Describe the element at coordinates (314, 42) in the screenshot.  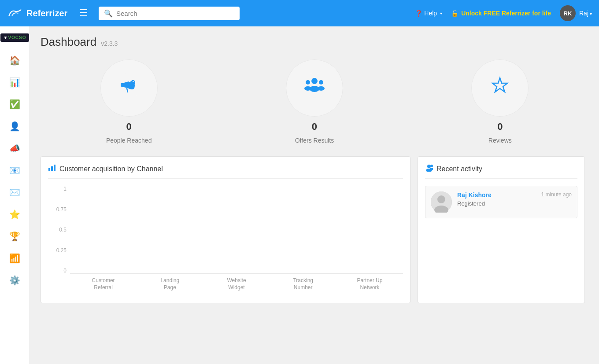
I see `page-header: Dashboard v2.3.3` at that location.